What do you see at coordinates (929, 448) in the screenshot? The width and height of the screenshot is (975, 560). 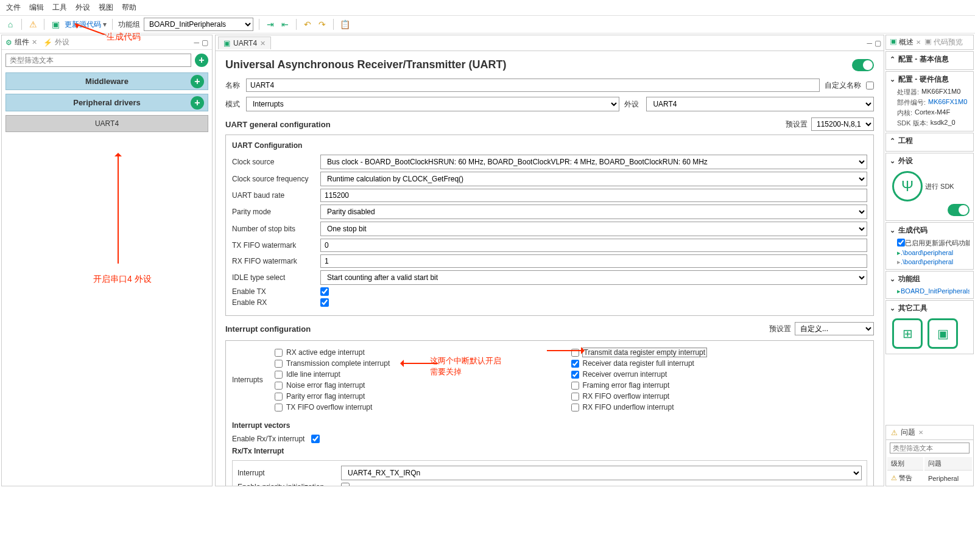 I see `problems-filter-input` at bounding box center [929, 448].